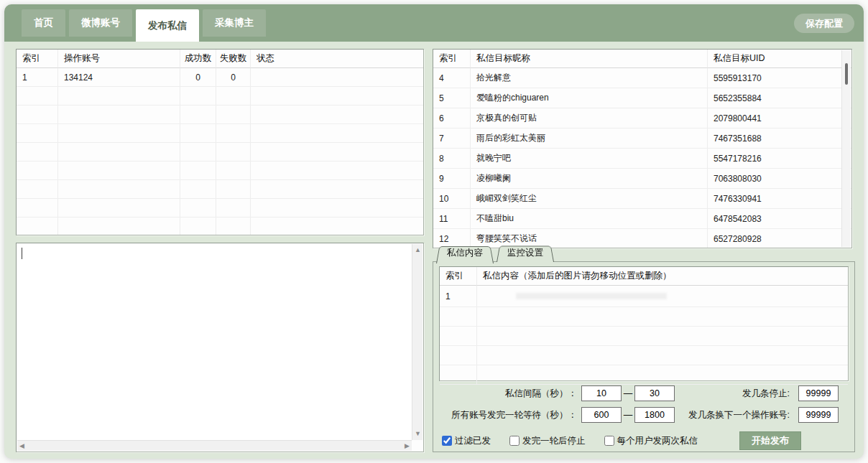 The width and height of the screenshot is (868, 463). I want to click on target-index: 5, so click(452, 98).